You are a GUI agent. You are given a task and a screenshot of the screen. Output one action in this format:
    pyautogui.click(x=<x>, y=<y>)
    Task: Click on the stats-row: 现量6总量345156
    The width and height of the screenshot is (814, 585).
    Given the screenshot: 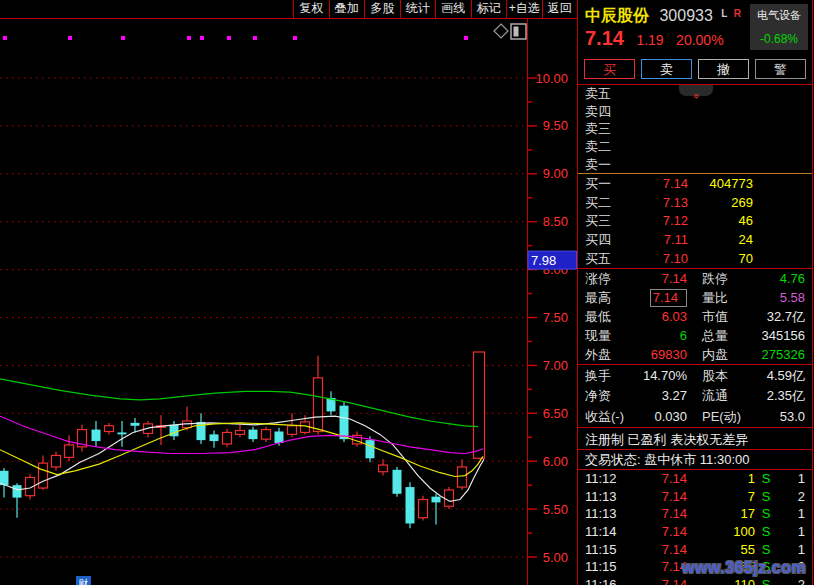 What is the action you would take?
    pyautogui.click(x=695, y=336)
    